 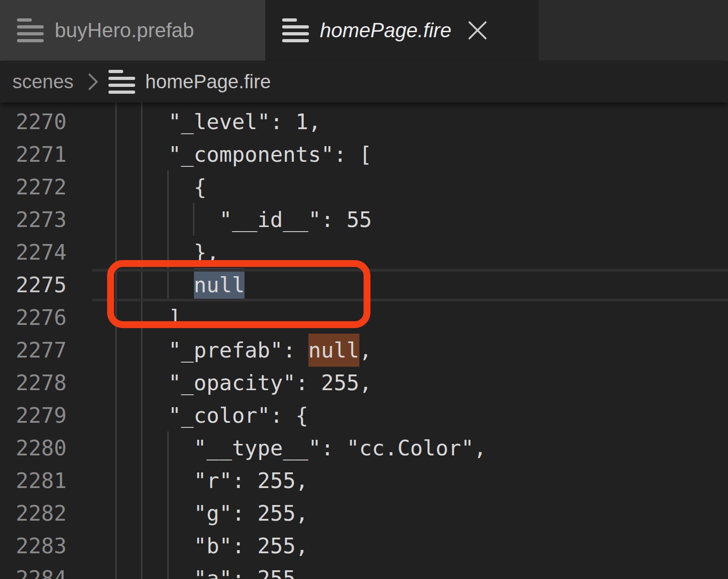 What do you see at coordinates (155, 252) in the screenshot?
I see `code-token: },` at bounding box center [155, 252].